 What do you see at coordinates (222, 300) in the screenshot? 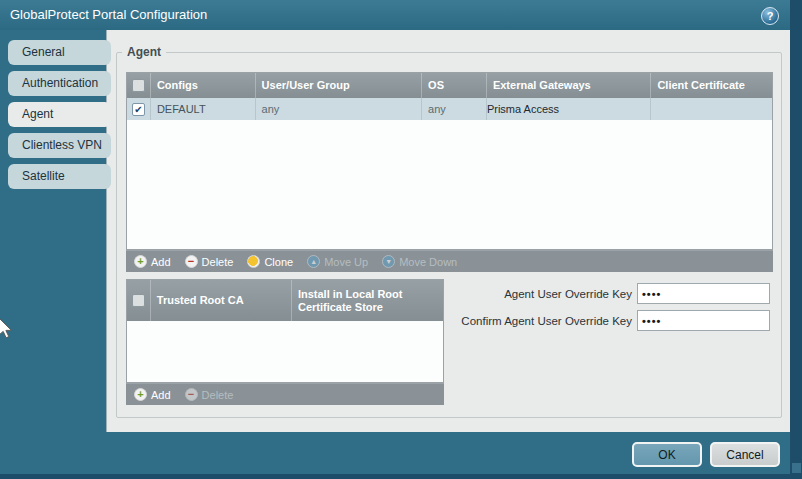
I see `col-trusted-root-ca: Trusted Root CA` at bounding box center [222, 300].